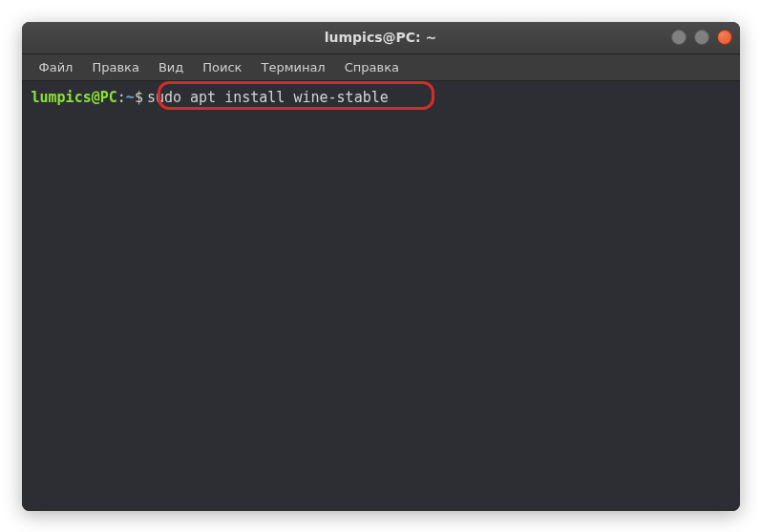 This screenshot has height=532, width=761. Describe the element at coordinates (122, 97) in the screenshot. I see `prompt-colon: :` at that location.